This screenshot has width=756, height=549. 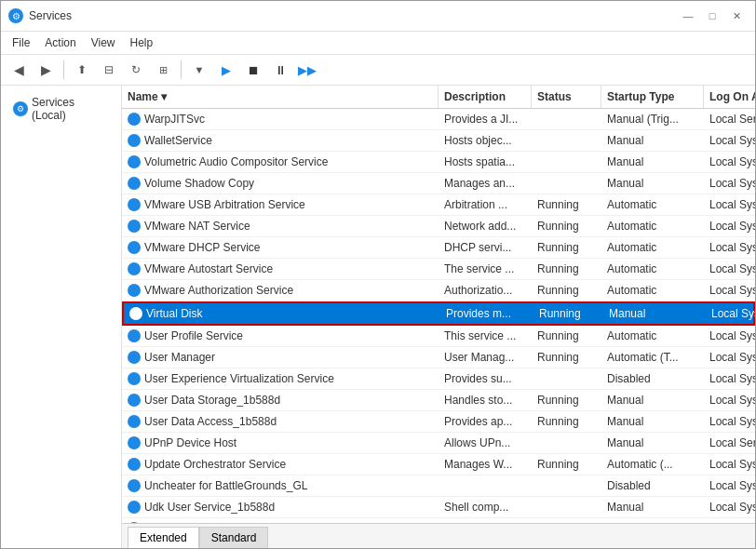 I want to click on toolbar-stop: ⏹, so click(x=253, y=70).